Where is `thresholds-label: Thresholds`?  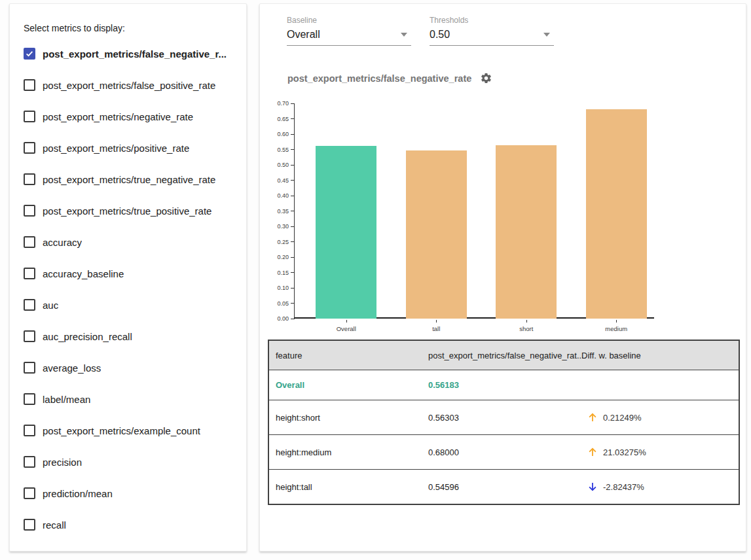 thresholds-label: Thresholds is located at coordinates (492, 20).